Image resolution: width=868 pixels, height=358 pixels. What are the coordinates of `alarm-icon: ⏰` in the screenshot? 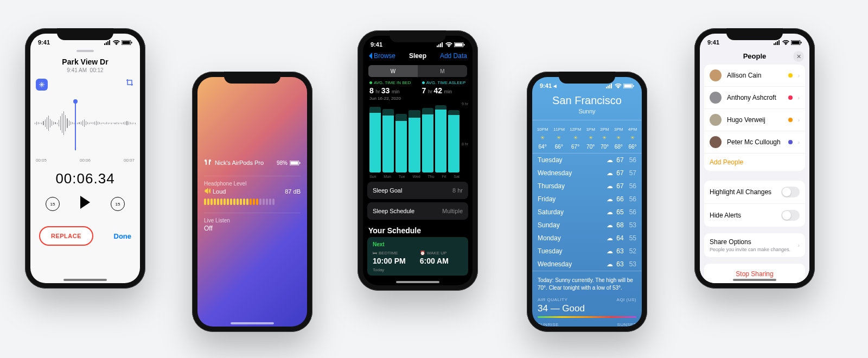 It's located at (423, 253).